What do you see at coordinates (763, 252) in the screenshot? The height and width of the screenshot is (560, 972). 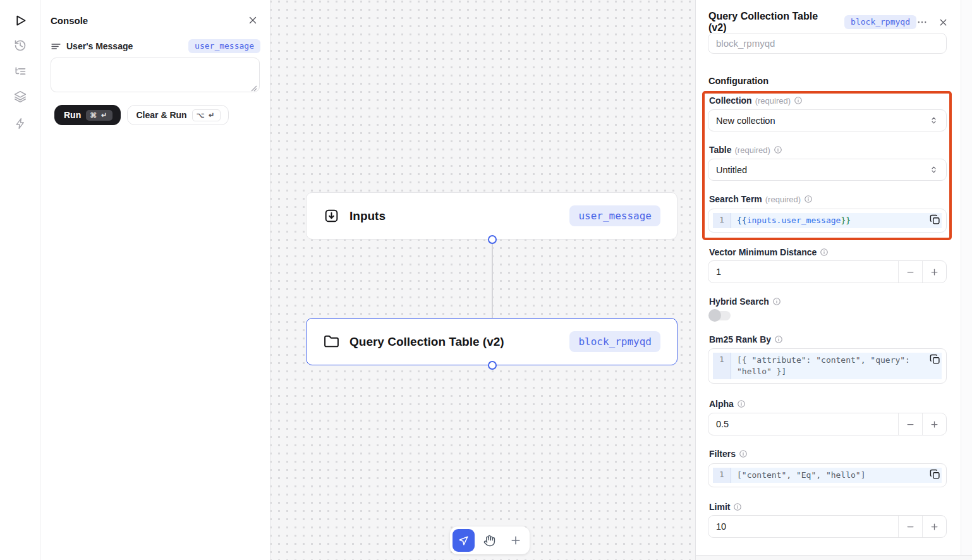 I see `field-label: Vector Minimum Distance` at bounding box center [763, 252].